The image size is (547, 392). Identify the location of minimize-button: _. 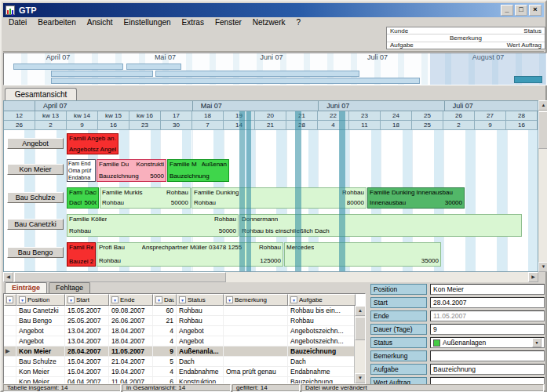
(507, 10).